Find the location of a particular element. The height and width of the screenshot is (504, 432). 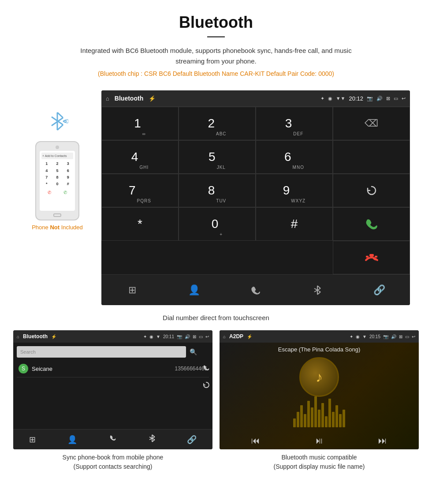

music-body: Escape (The Pina Colada Song) ♪ ⏮ ⏯ ⏭ is located at coordinates (319, 396).